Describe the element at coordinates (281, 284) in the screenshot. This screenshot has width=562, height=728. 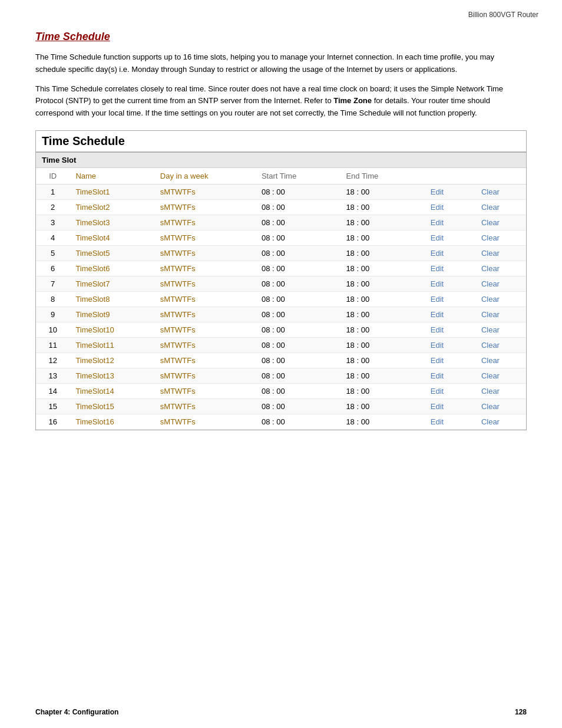
I see `table-row: 7 TimeSlot7 sMTWTFs 08 : 00 18 : 00 Edit…` at that location.